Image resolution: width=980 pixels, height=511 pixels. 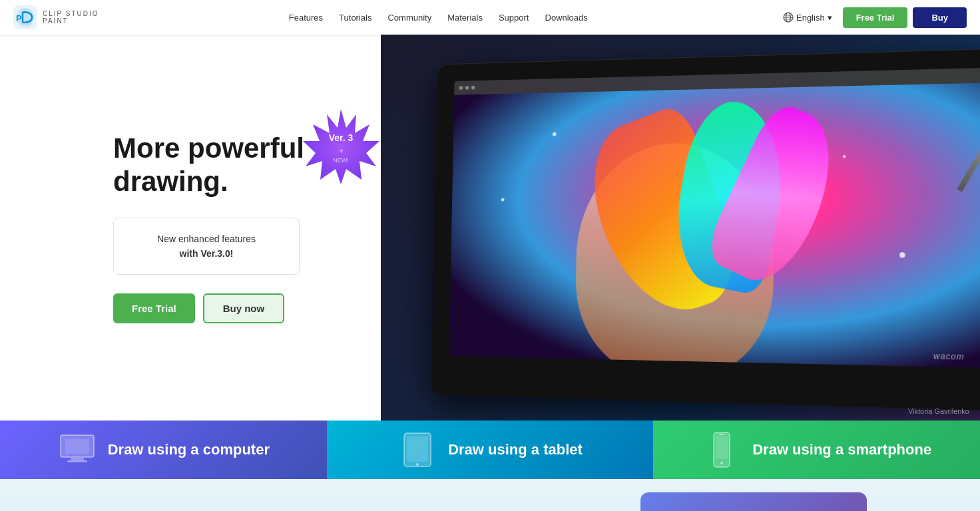 What do you see at coordinates (490, 450) in the screenshot?
I see `device-strip: Draw using a computer Draw using a table…` at bounding box center [490, 450].